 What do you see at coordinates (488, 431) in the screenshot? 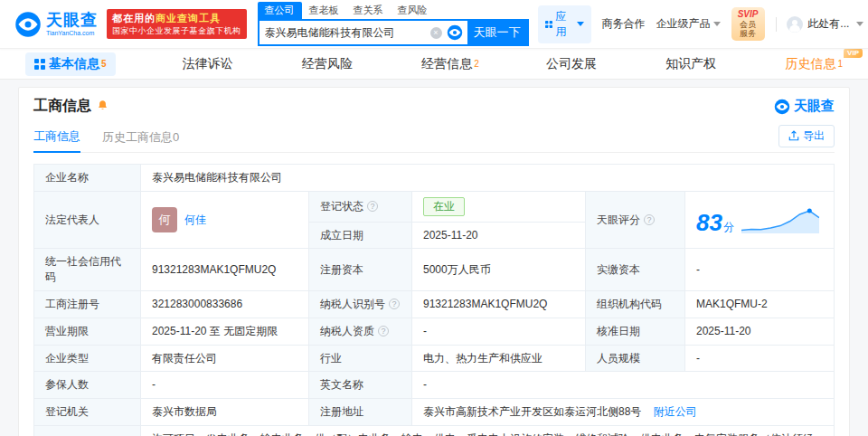
I see `business-scope-value: 许可项目：发电业务、输电业务、供（配）电业务；输电、供电、受电电力设施的安装、维…` at bounding box center [488, 431].